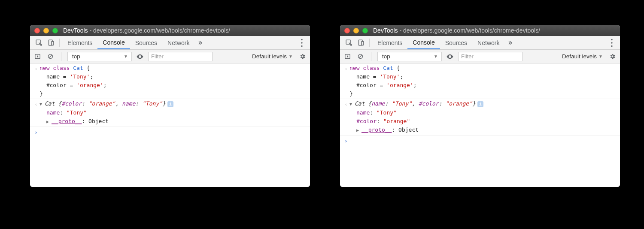  I want to click on console-output-row: ‹ ▼Cat {#color: "orange", name: "Tony"}i…, so click(170, 113).